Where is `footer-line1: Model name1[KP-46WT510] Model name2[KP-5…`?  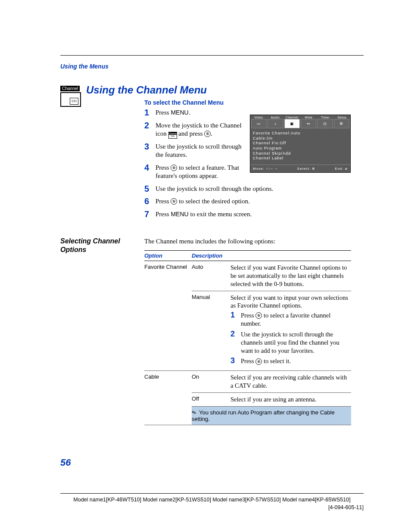 footer-line1: Model name1[KP-46WT510] Model name2[KP-5… is located at coordinates (212, 500).